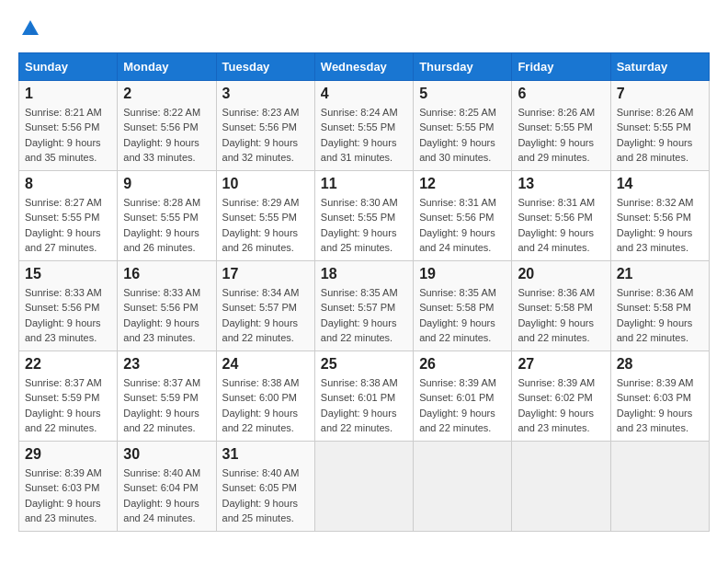  I want to click on calendar-cell: 12 Sunrise: 8:31 AM Sunset: 5:56 PM Dayl…, so click(463, 215).